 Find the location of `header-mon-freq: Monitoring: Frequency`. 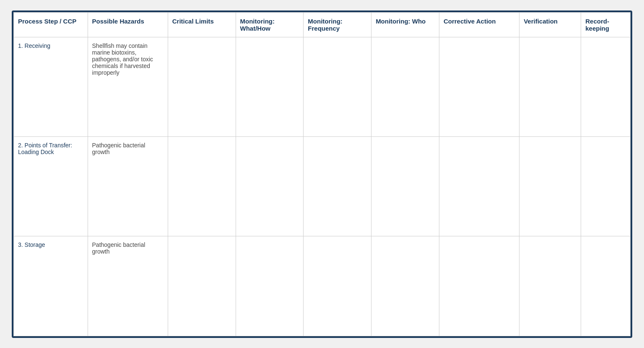

header-mon-freq: Monitoring: Frequency is located at coordinates (338, 24).